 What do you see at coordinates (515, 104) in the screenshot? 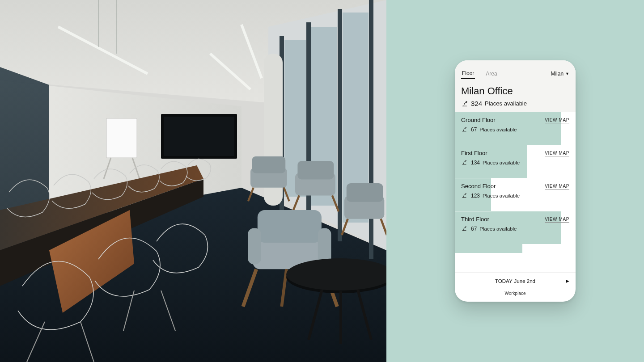
I see `office-availability: 324 Places available` at bounding box center [515, 104].